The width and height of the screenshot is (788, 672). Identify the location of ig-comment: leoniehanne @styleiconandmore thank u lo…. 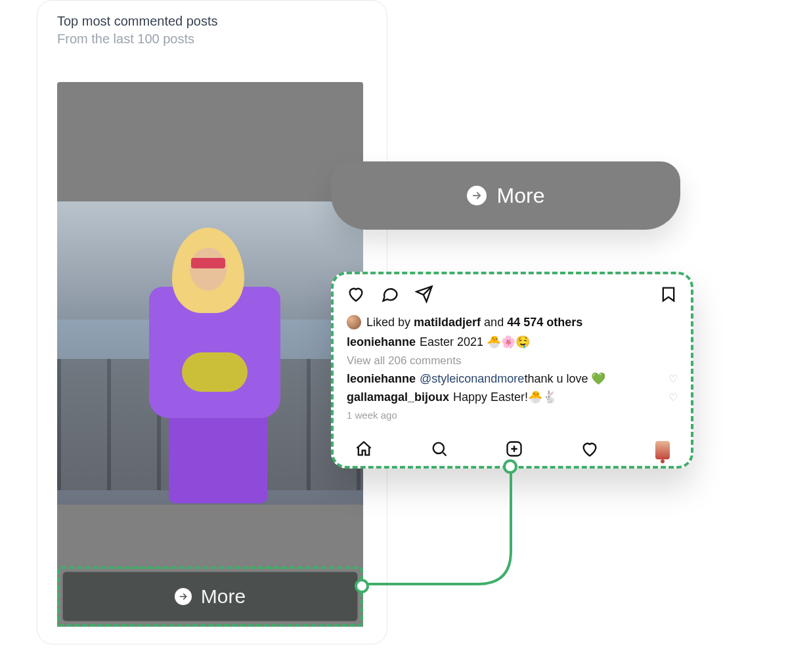
(512, 379).